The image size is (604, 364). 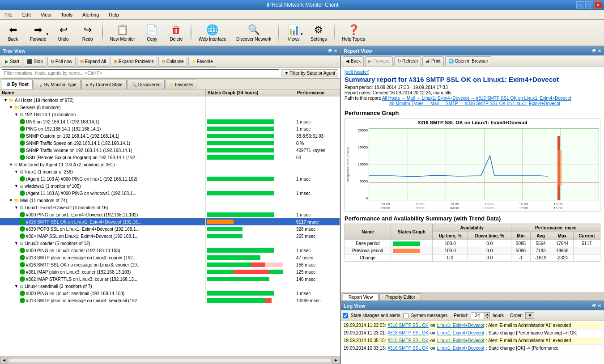 I want to click on web-interface-button: 🌐 Web Interface, so click(x=213, y=33).